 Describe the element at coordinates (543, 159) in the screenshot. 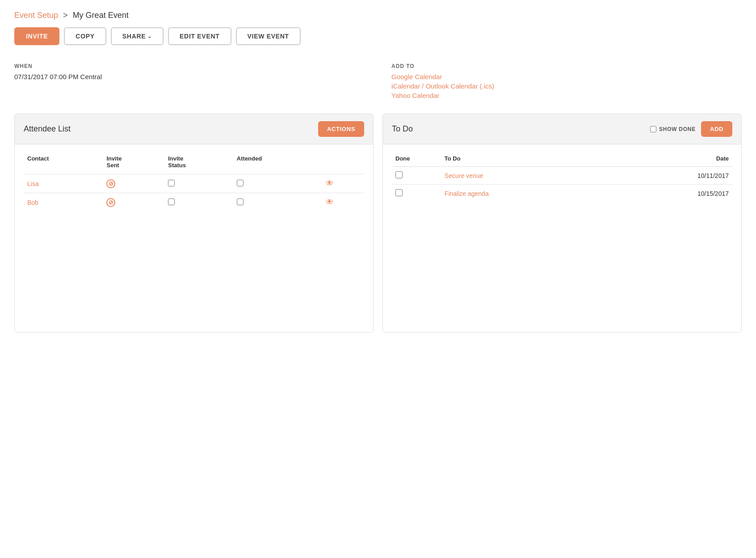

I see `col-todo: To Do` at that location.